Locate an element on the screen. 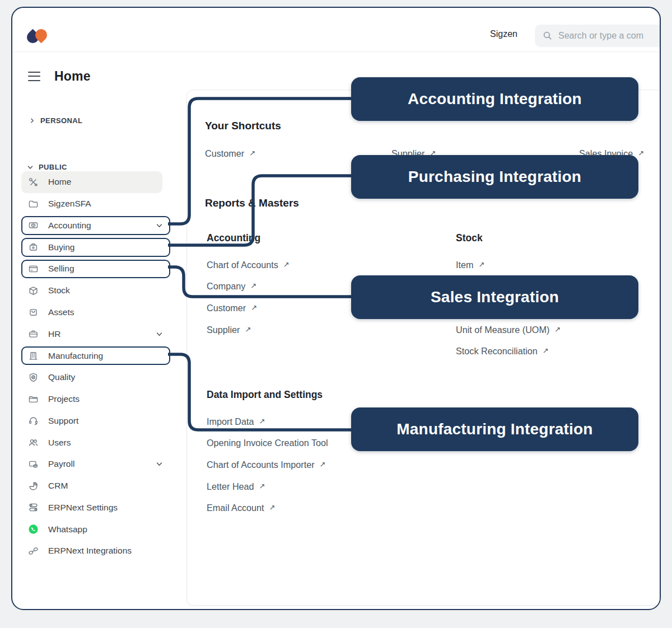 The height and width of the screenshot is (628, 672). link-item: Item↗ is located at coordinates (470, 265).